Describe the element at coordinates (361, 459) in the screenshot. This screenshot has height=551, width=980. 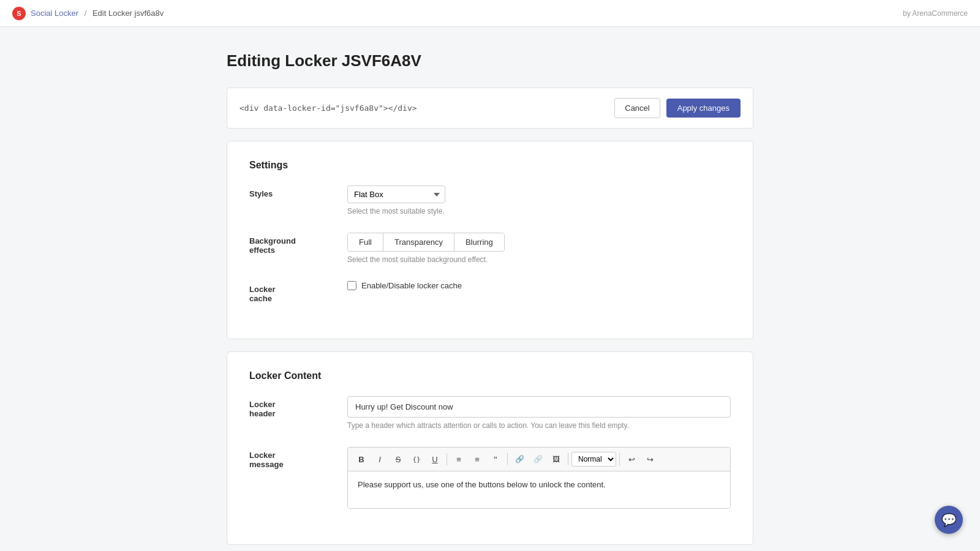
I see `toolbar-bold-button: B` at that location.